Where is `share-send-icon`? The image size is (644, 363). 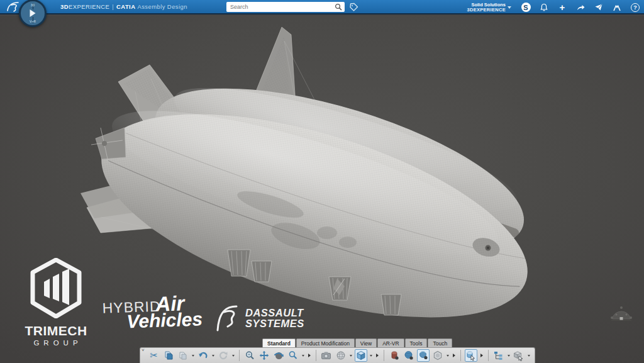
share-send-icon is located at coordinates (599, 8).